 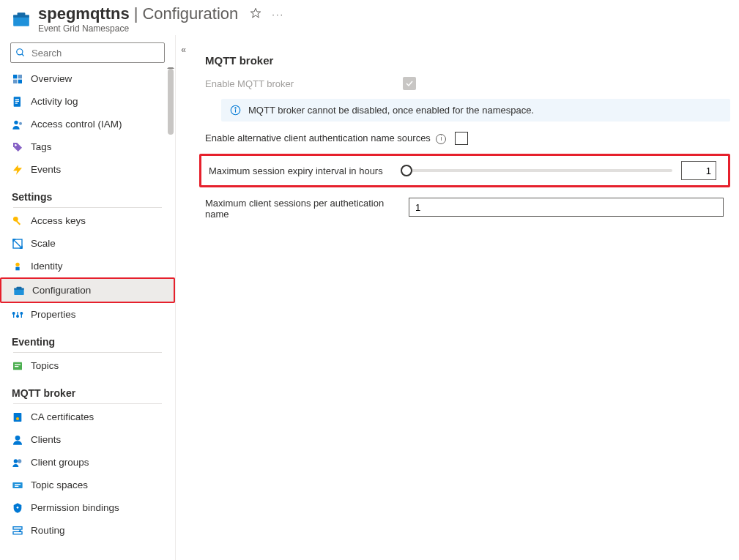 I want to click on section-title: MQTT broker, so click(x=467, y=60).